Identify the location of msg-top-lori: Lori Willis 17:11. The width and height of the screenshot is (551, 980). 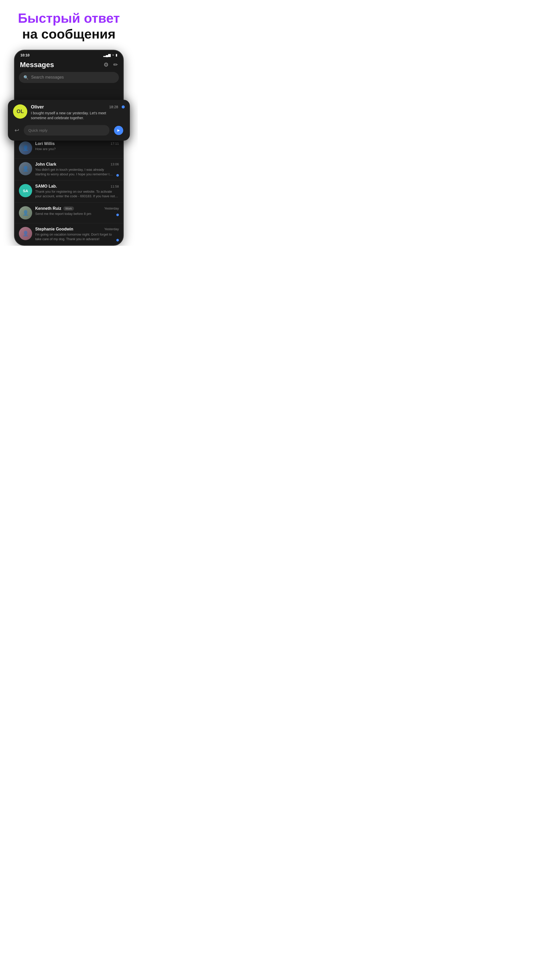
(77, 144).